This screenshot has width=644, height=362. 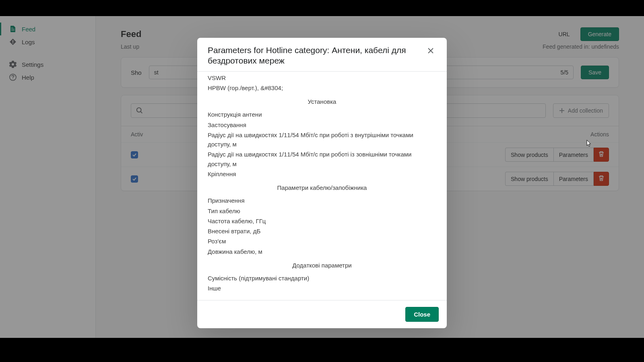 What do you see at coordinates (322, 211) in the screenshot?
I see `param-item: Тип кабелю` at bounding box center [322, 211].